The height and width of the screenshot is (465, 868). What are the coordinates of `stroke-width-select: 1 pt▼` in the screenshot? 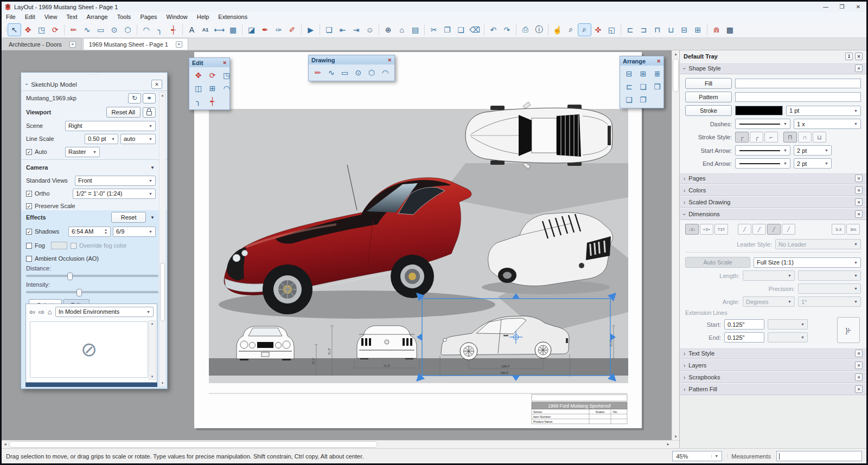 It's located at (824, 111).